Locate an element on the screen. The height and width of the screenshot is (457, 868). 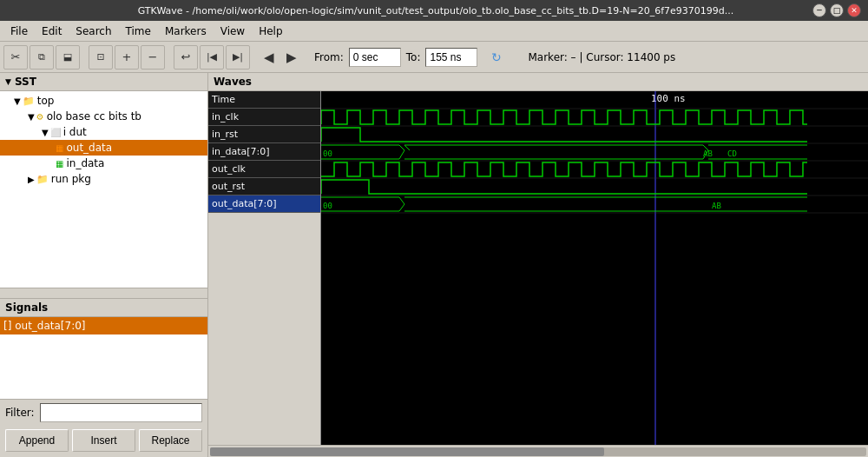
zoom-out-button: − is located at coordinates (153, 57).